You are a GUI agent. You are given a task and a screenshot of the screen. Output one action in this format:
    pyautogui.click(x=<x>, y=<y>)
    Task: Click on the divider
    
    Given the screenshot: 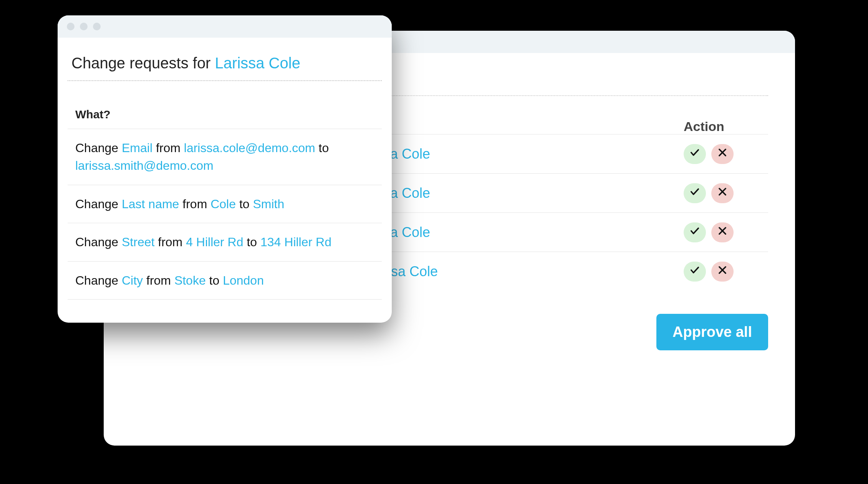 What is the action you would take?
    pyautogui.click(x=225, y=81)
    